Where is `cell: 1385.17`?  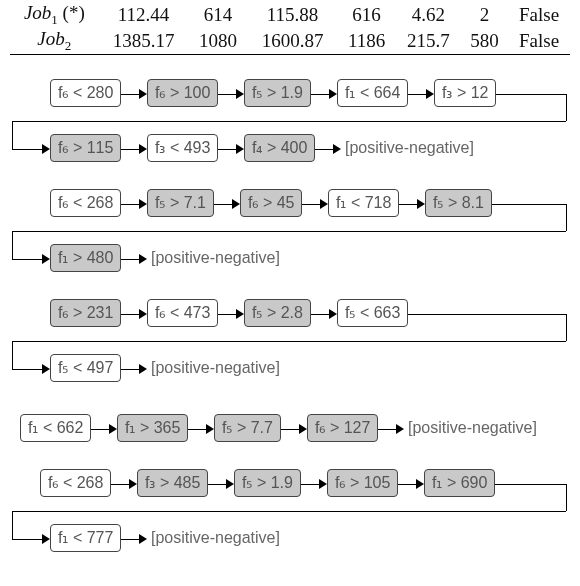 cell: 1385.17 is located at coordinates (144, 41).